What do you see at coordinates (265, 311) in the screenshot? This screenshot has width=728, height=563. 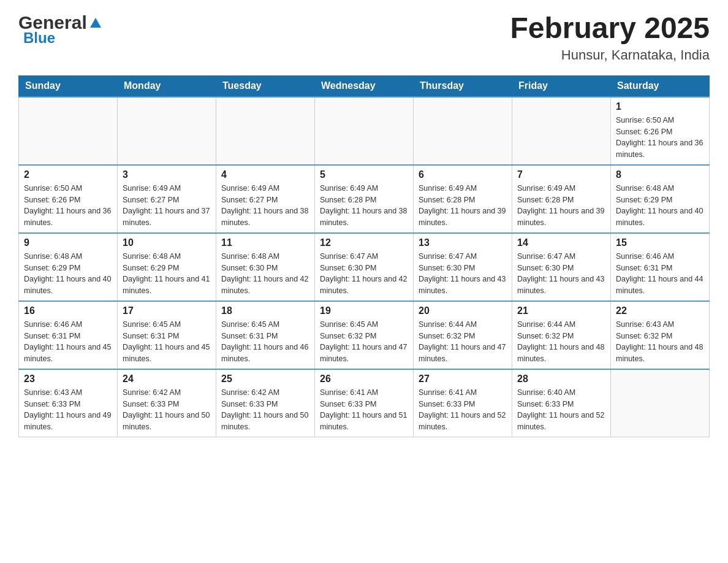 I see `day-number: 18` at bounding box center [265, 311].